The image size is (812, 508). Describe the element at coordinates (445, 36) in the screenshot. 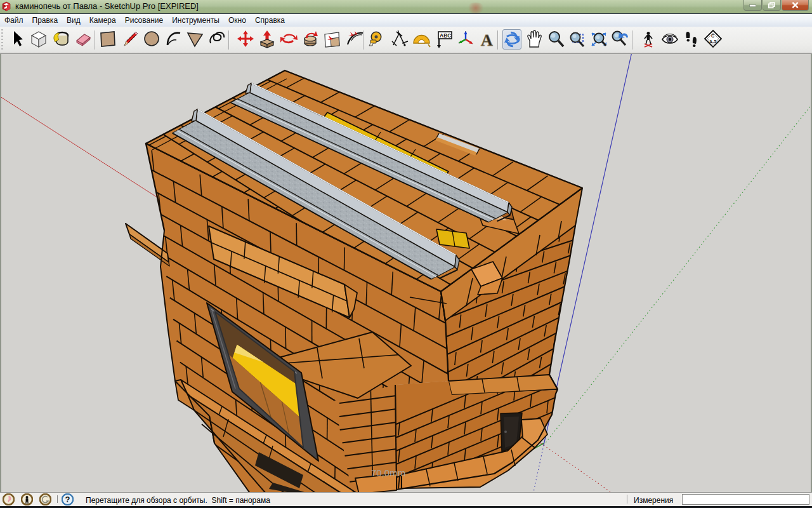

I see `svg-text: ABC` at that location.